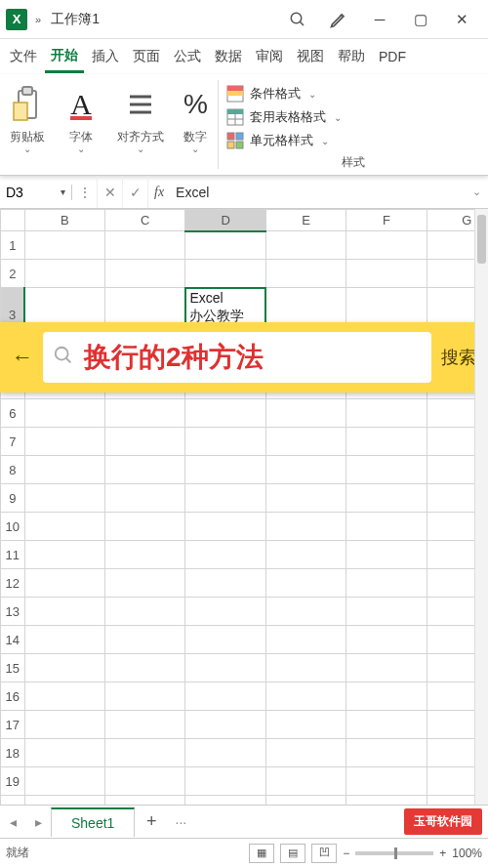  Describe the element at coordinates (482, 239) in the screenshot. I see `scrollbar-thumb` at that location.